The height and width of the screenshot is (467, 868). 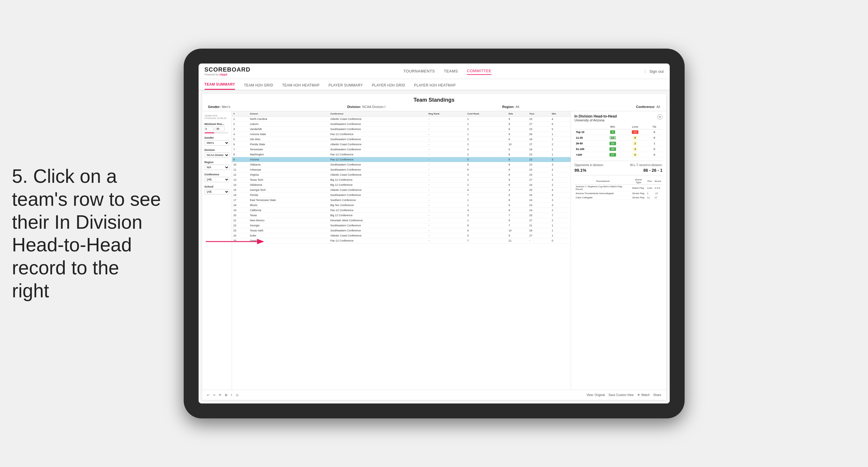 What do you see at coordinates (486, 220) in the screenshot?
I see `cell-conf-rank: 1` at bounding box center [486, 220].